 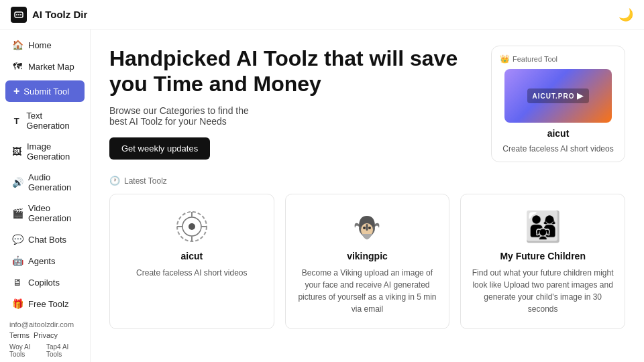 I want to click on home-icon: 🏠, so click(x=17, y=45).